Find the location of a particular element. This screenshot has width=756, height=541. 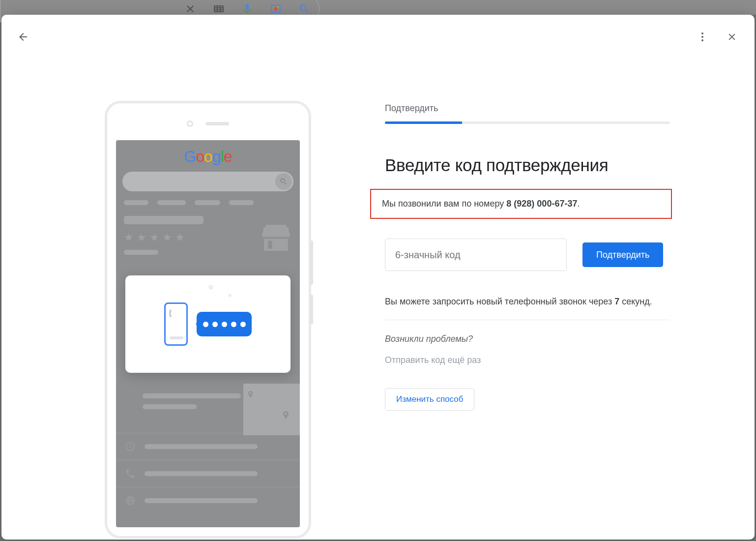

clear-icon is located at coordinates (190, 9).